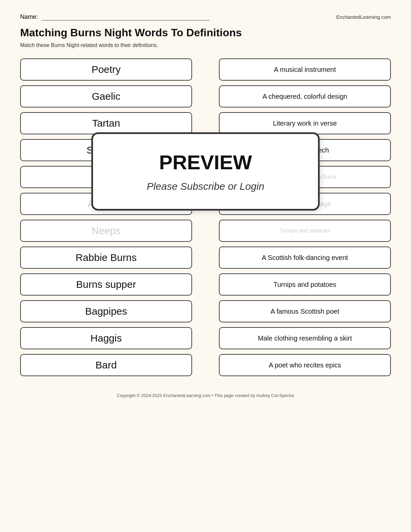 This screenshot has height=532, width=411. I want to click on preview-subtitle: Please Subscribe or Login, so click(205, 186).